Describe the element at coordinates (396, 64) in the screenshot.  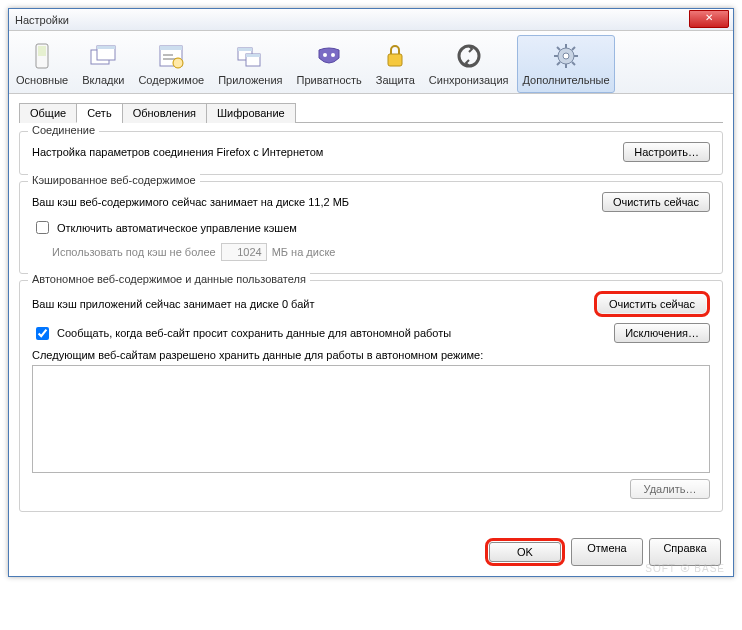
I see `category-security: Защита` at that location.